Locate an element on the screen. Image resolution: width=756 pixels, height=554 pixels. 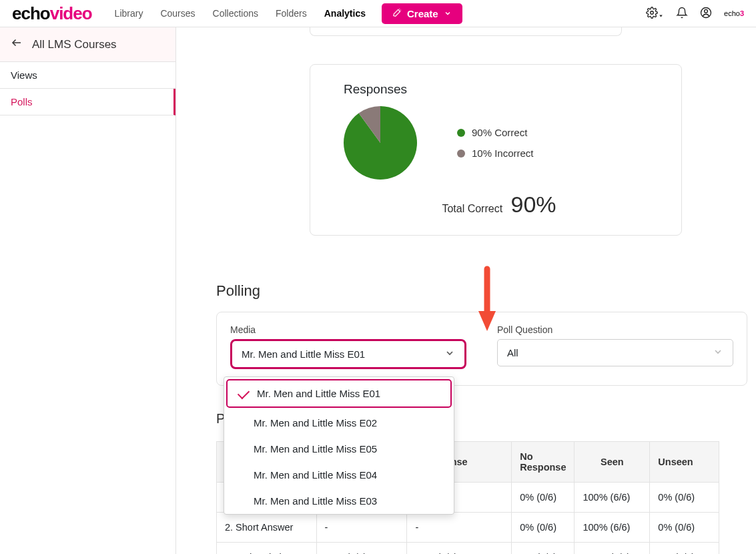
media-option-2: Mr. Men and Little Miss E05 is located at coordinates (339, 449).